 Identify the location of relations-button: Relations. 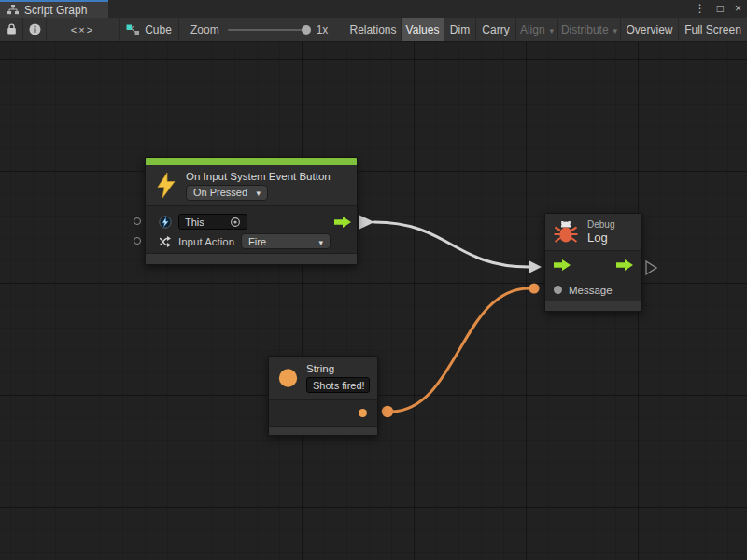
(374, 30).